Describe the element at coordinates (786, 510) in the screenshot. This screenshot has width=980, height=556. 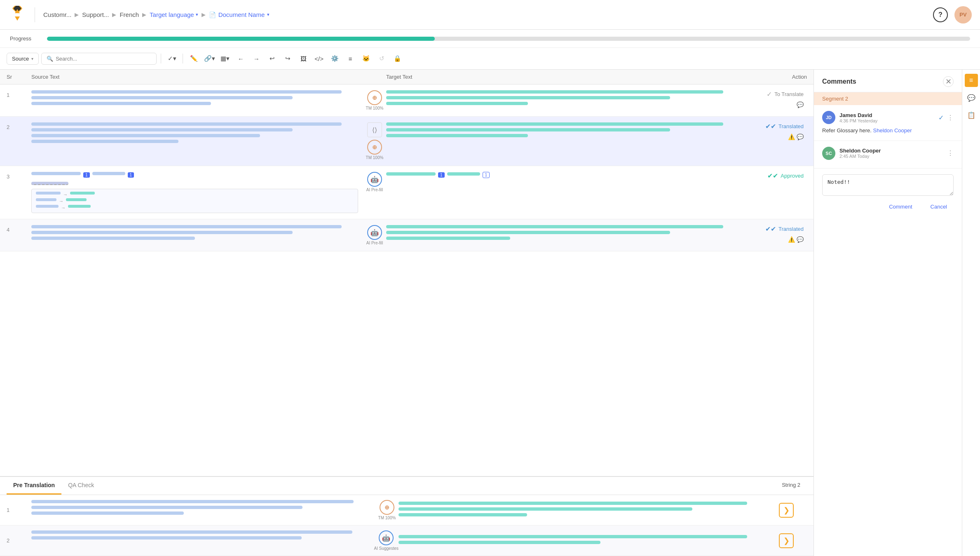
I see `bottom-action-1: ❯` at that location.